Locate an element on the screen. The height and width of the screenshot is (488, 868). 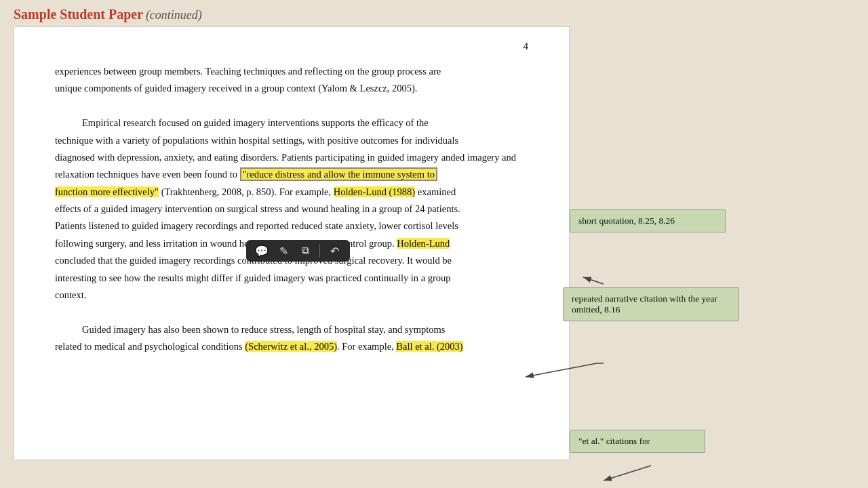
clear-icon: ↶ is located at coordinates (334, 251).